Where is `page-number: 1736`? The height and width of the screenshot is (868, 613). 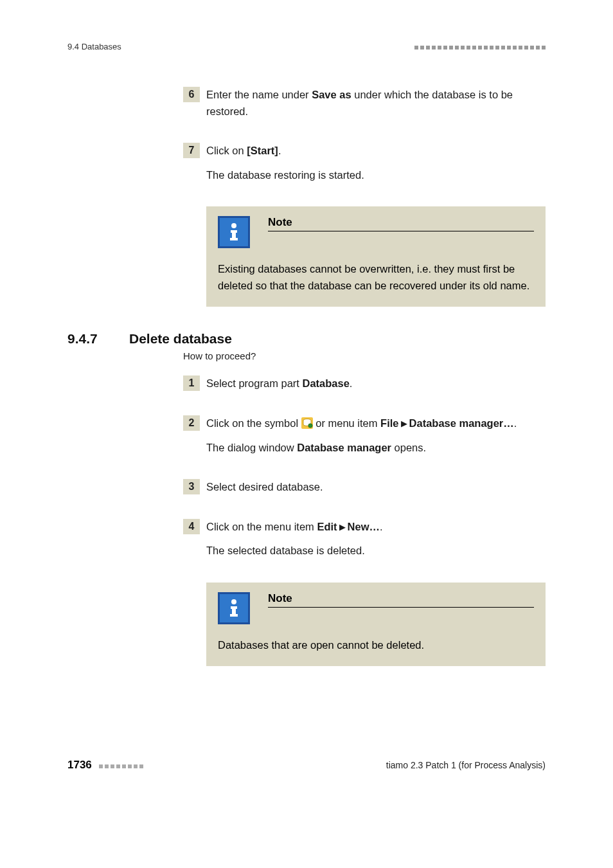
page-number: 1736 is located at coordinates (80, 765).